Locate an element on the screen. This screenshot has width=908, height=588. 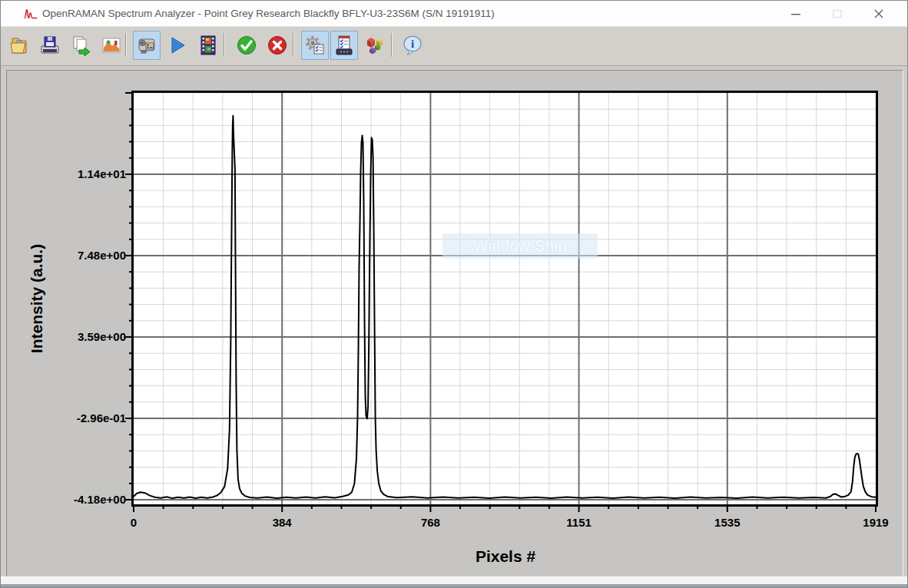
checklist-panel-icon is located at coordinates (344, 45).